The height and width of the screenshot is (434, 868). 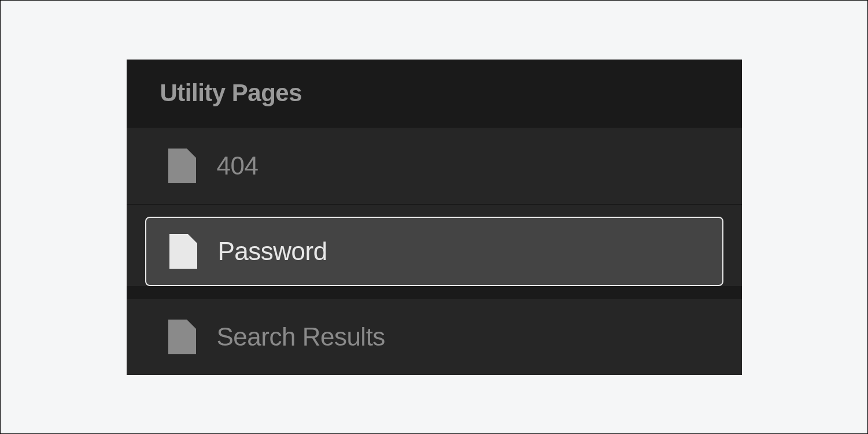 I want to click on panel-title: Utility Pages, so click(x=437, y=93).